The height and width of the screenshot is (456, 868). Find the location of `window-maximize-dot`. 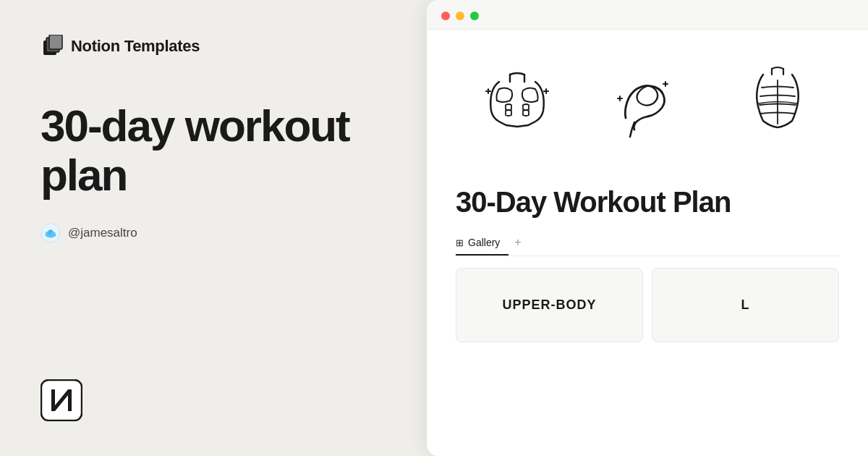

window-maximize-dot is located at coordinates (475, 16).